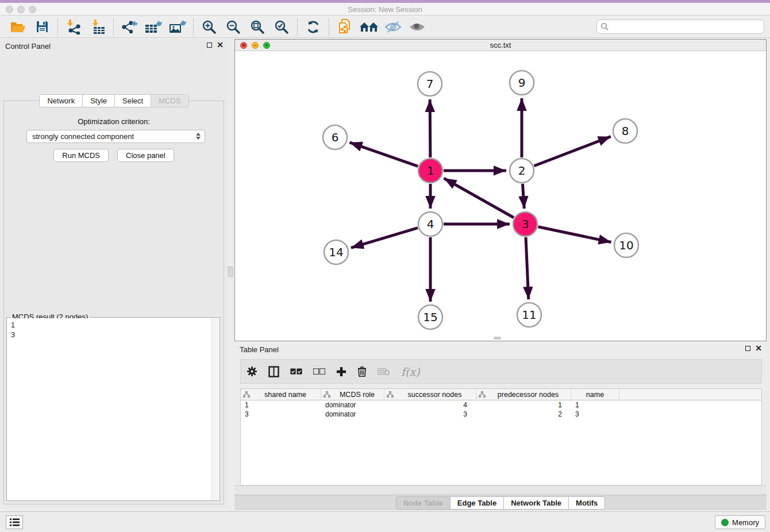 Image resolution: width=770 pixels, height=532 pixels. I want to click on cell-name: 1, so click(595, 405).